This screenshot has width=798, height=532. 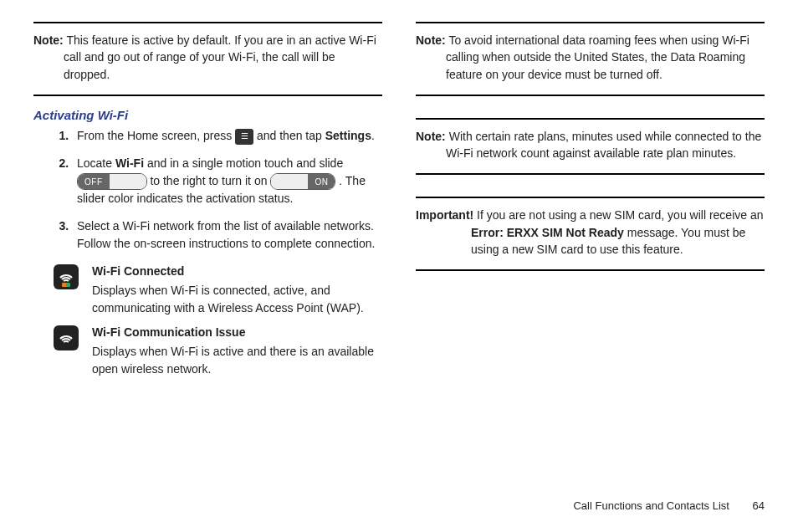 What do you see at coordinates (66, 338) in the screenshot?
I see `wifi-issue-icon` at bounding box center [66, 338].